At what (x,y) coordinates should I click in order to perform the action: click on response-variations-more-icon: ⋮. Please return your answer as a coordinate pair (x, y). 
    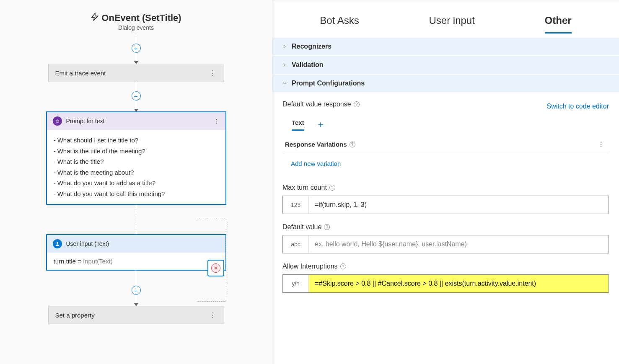
    Looking at the image, I should click on (601, 145).